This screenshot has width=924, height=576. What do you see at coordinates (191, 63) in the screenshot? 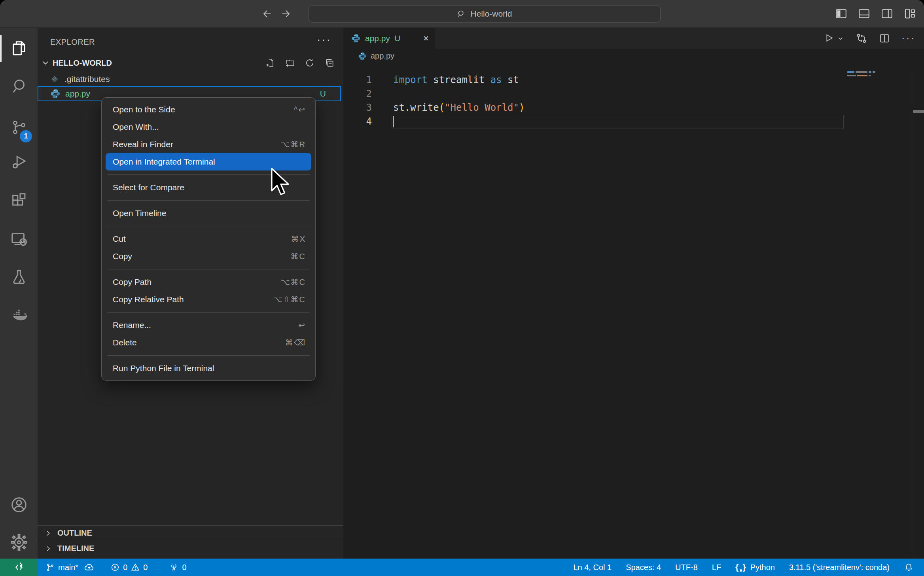
I see `folder-root-row: HELLO-WORLD` at bounding box center [191, 63].